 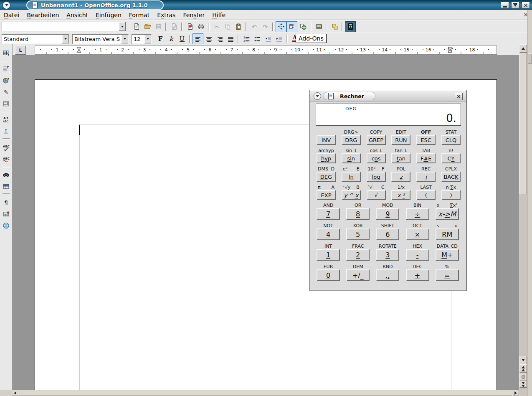 I want to click on calc-key-3: 3, so click(x=388, y=255).